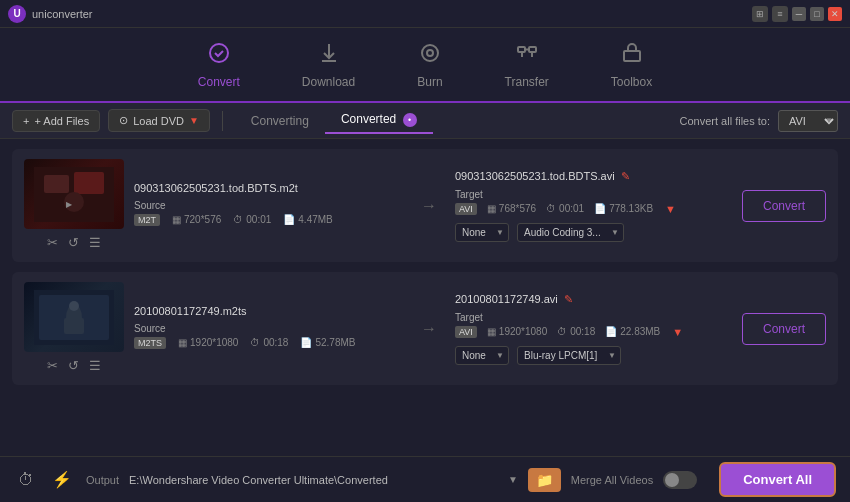 This screenshot has width=850, height=502. I want to click on target-meta-2: AVI ▦ 1920*1080 ⏱ 00:18 📄 22.83MB ▼, so click(590, 332).